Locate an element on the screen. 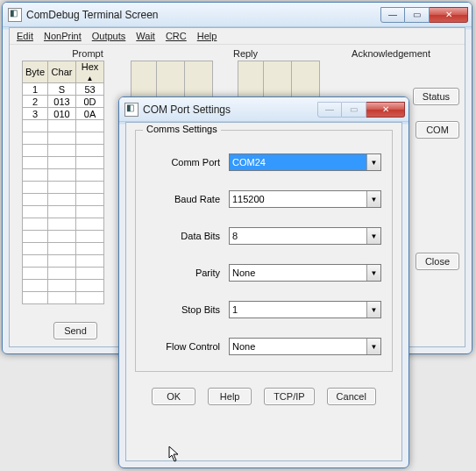  ack-header: Acknowledgement is located at coordinates (391, 54).